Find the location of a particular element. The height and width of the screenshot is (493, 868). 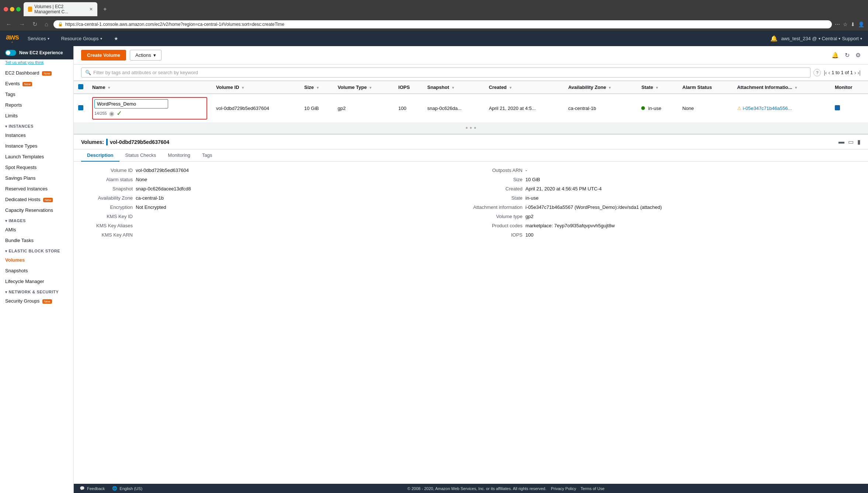

snapshot-value-link: snap-0c626dacee13dfcd8 is located at coordinates (163, 189).